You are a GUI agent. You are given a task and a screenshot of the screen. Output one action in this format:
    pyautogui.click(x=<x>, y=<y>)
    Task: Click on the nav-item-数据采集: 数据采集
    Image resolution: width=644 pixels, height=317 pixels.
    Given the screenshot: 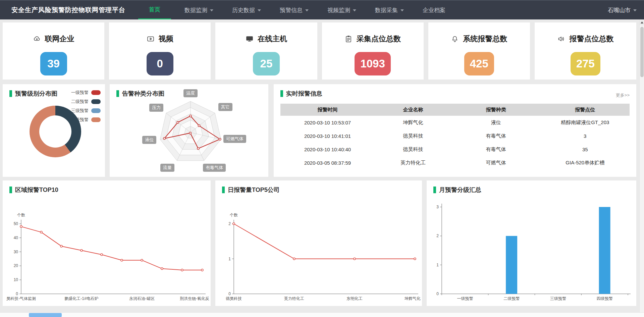 What is the action you would take?
    pyautogui.click(x=389, y=10)
    